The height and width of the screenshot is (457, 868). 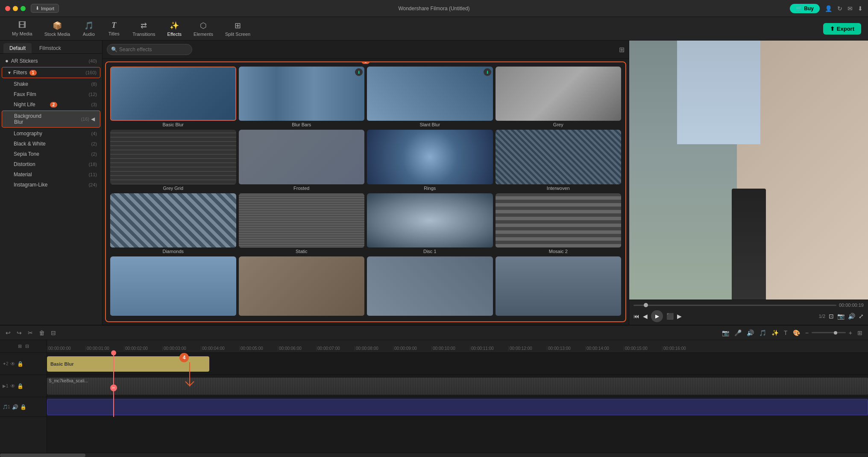 I want to click on tab-default: Default, so click(x=18, y=48).